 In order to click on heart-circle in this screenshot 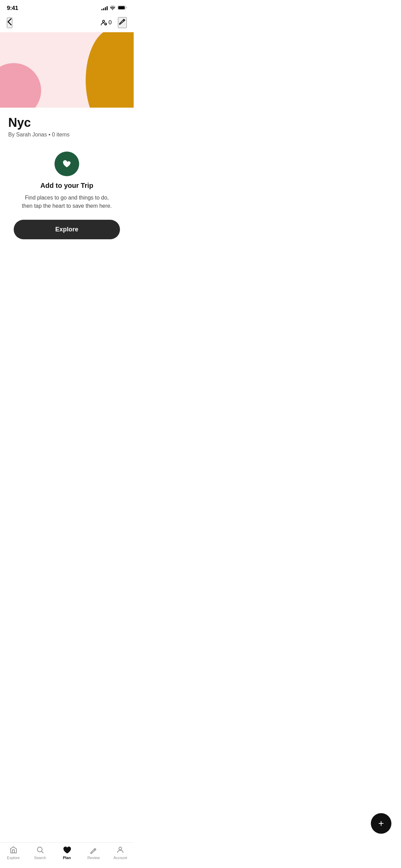, I will do `click(67, 164)`.